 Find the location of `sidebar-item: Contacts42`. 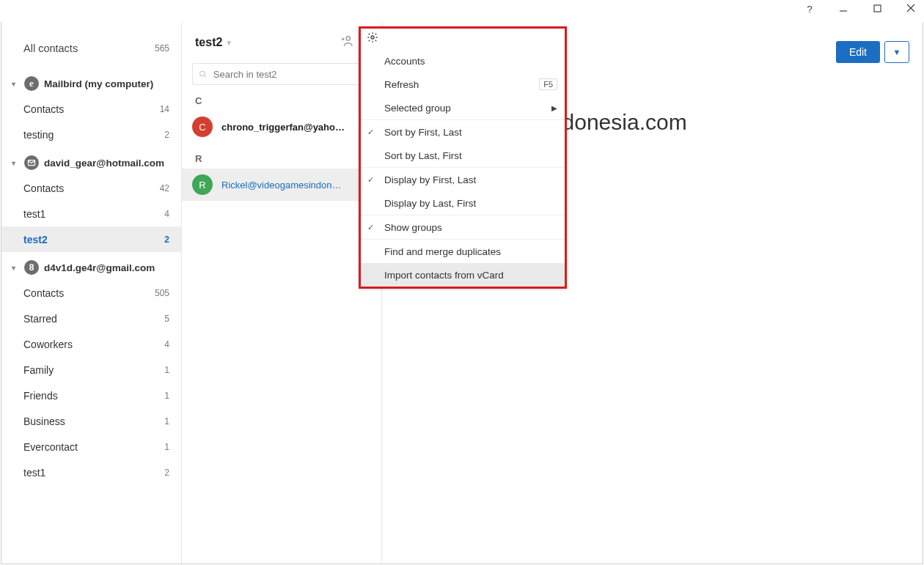

sidebar-item: Contacts42 is located at coordinates (91, 188).